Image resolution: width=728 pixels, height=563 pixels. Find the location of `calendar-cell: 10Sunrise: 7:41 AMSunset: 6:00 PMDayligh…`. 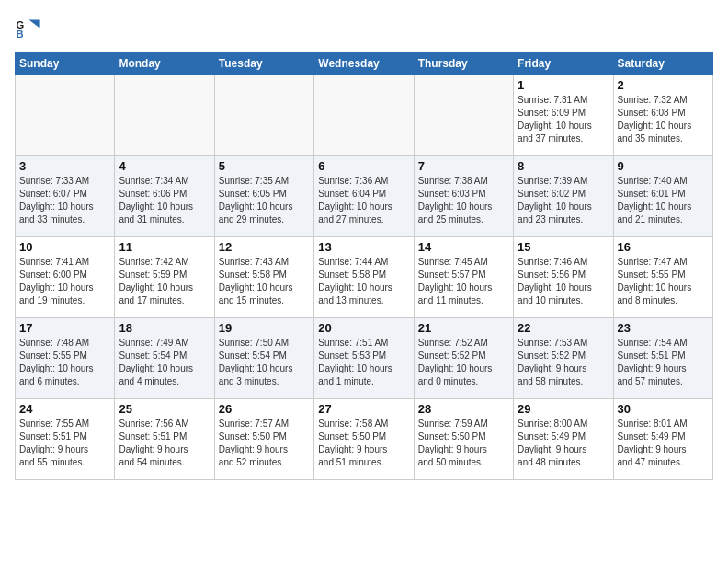

calendar-cell: 10Sunrise: 7:41 AMSunset: 6:00 PMDayligh… is located at coordinates (65, 278).